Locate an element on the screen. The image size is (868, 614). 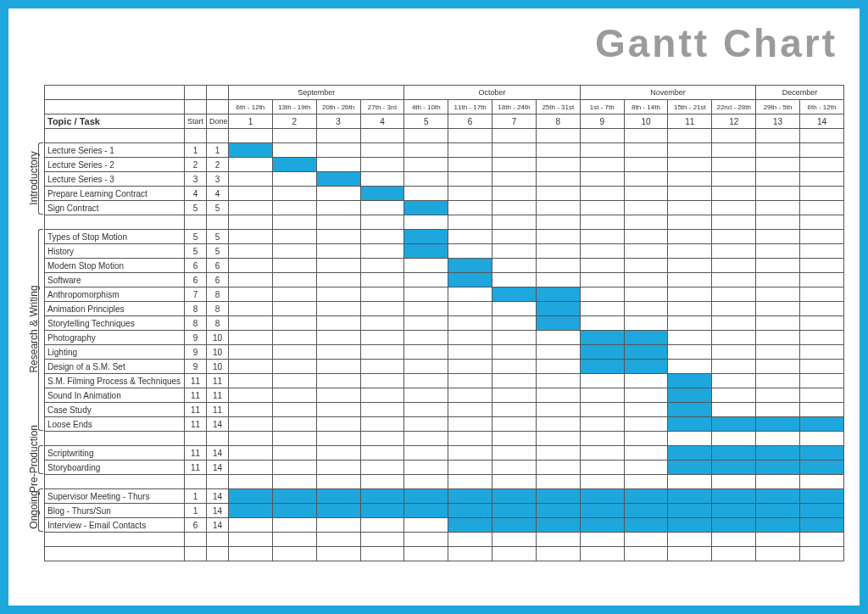
task-row: Lighting910 is located at coordinates (444, 353).